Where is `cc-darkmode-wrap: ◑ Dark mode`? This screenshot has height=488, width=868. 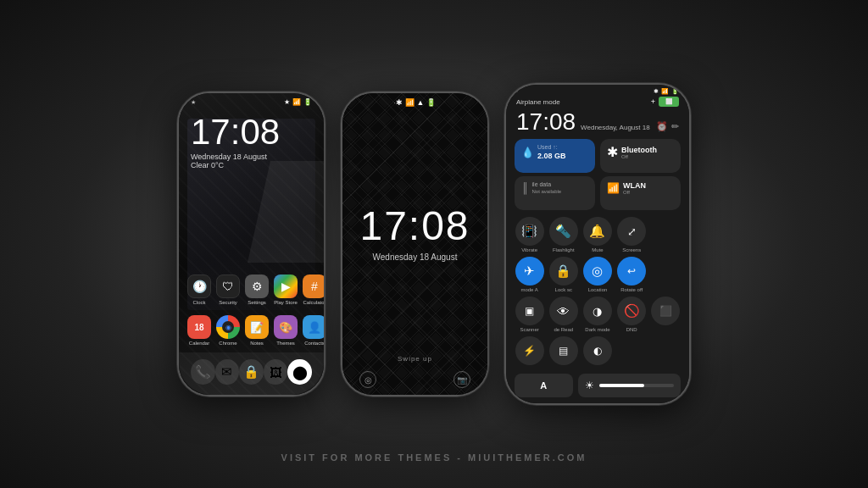
cc-darkmode-wrap: ◑ Dark mode is located at coordinates (597, 314).